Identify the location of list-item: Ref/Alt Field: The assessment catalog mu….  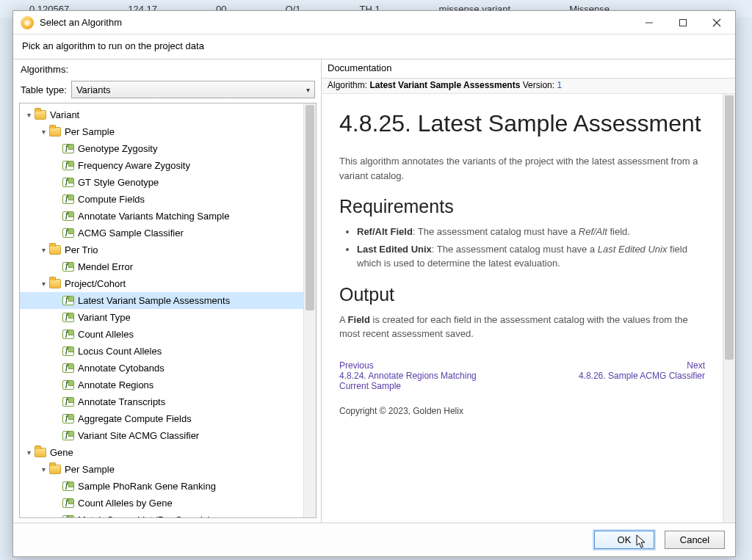
(531, 232).